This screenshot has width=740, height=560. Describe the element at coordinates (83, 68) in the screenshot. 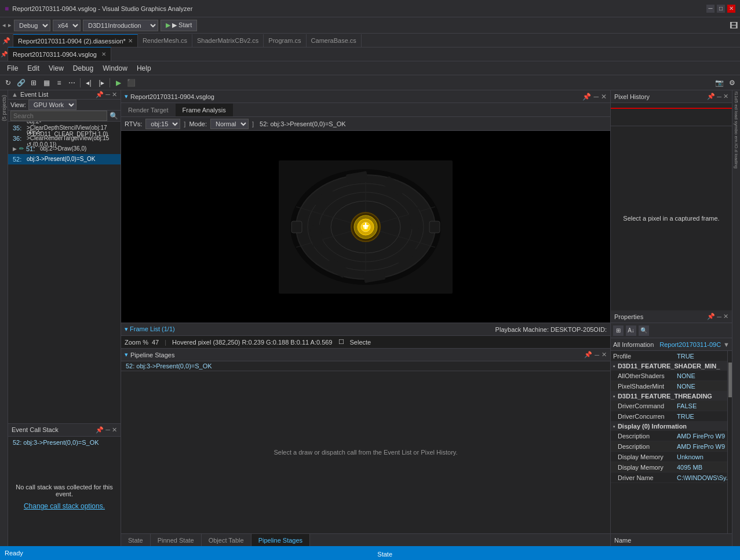

I see `menu-debug: Debug` at that location.